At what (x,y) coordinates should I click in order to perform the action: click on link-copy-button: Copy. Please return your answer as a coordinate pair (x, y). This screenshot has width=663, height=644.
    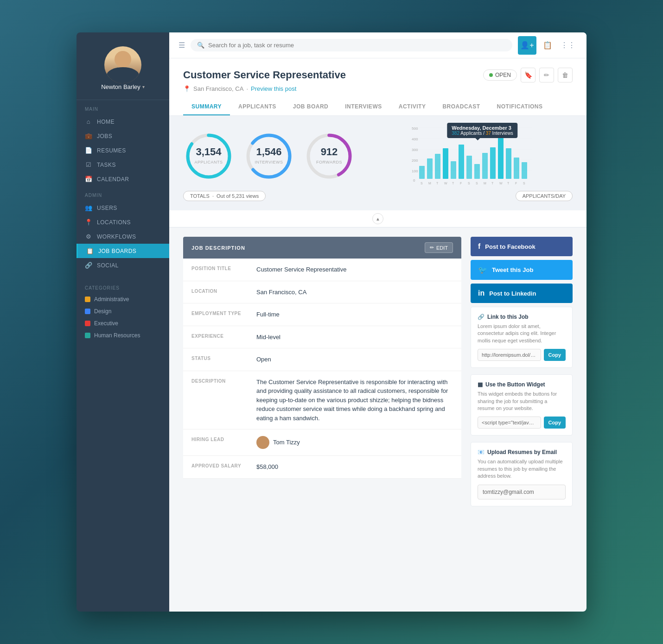
    Looking at the image, I should click on (555, 355).